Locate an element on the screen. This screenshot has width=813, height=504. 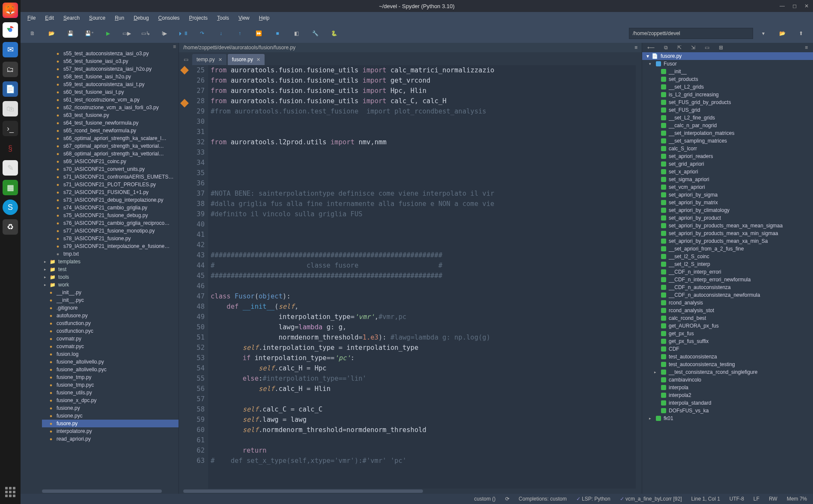
outline-method: ▸__test_consistenza_rcond_singlefigure is located at coordinates (728, 372).